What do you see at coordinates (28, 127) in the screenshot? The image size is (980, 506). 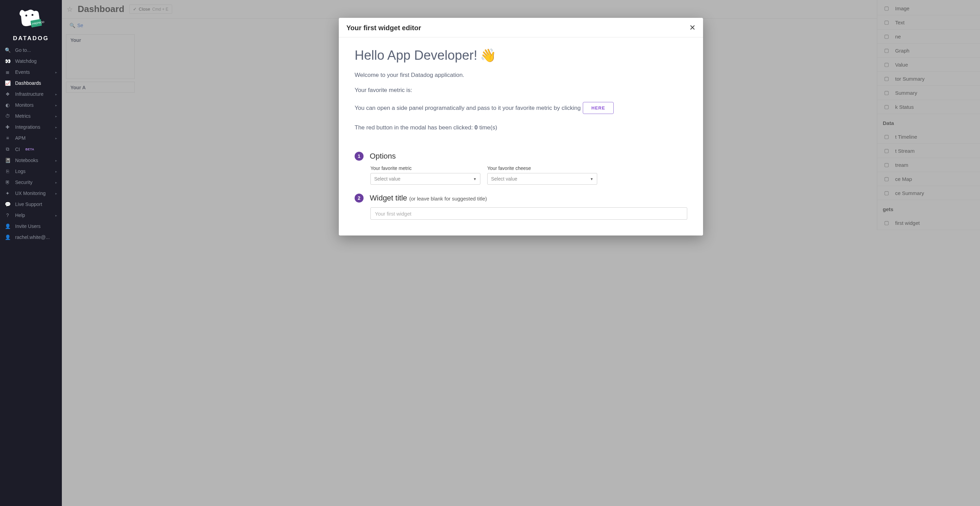 I see `sidebar-item-label: Integrations` at bounding box center [28, 127].